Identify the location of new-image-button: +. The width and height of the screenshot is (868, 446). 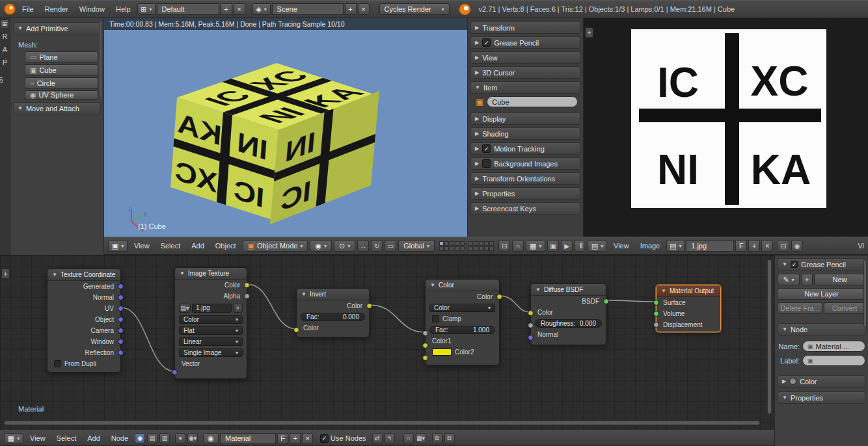
(754, 246).